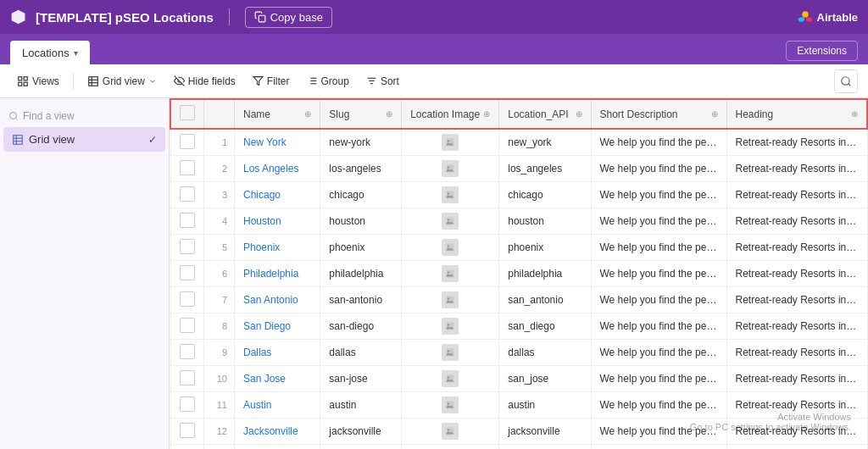 The image size is (868, 449). What do you see at coordinates (389, 114) in the screenshot?
I see `col-slug-sort-icon: ⊕` at bounding box center [389, 114].